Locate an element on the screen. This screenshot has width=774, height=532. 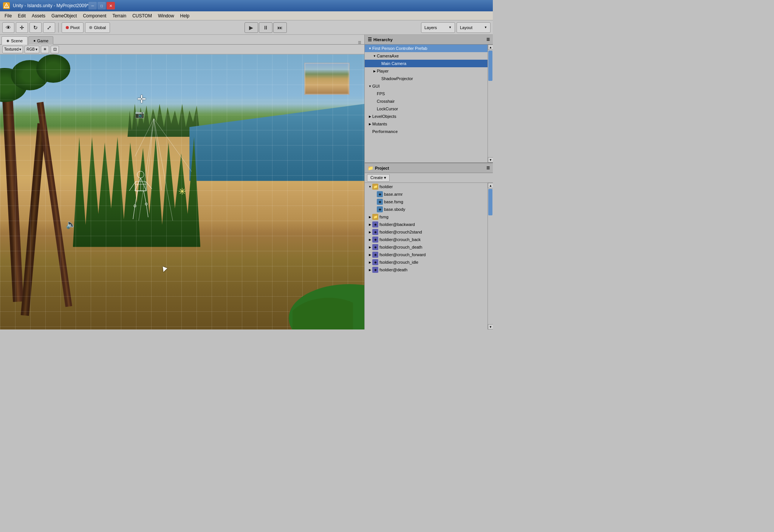
gui-label: GUI is located at coordinates (376, 86).